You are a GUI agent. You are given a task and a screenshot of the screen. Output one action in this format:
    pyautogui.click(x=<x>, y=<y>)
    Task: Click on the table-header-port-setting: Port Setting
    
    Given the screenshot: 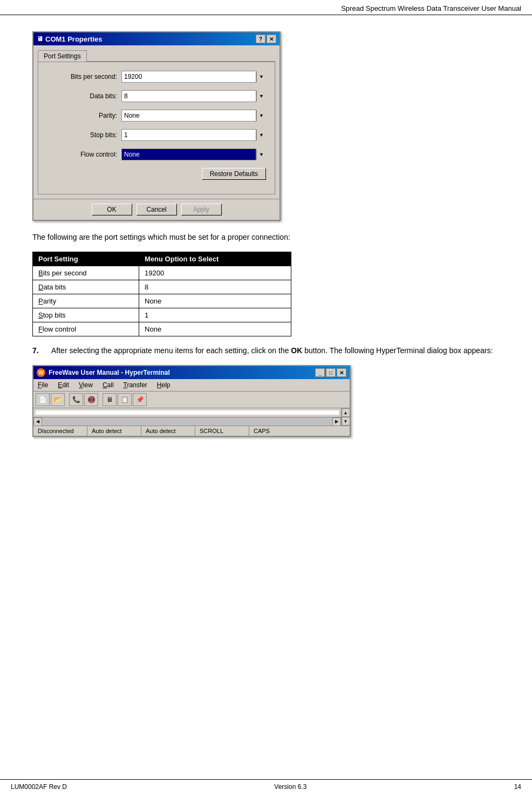 What is the action you would take?
    pyautogui.click(x=86, y=259)
    